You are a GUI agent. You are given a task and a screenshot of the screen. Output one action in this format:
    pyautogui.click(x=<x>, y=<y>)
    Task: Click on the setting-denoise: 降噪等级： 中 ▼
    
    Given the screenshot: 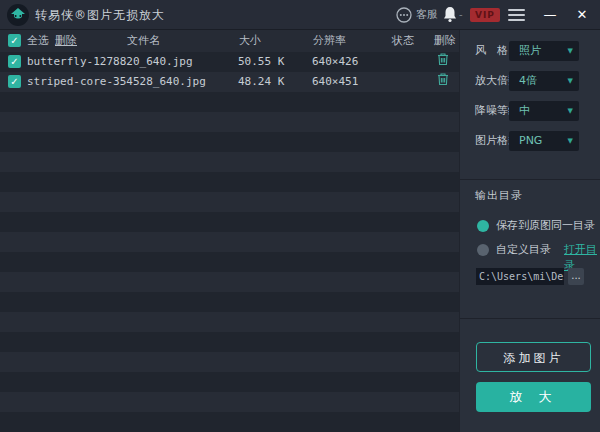 What is the action you would take?
    pyautogui.click(x=530, y=111)
    